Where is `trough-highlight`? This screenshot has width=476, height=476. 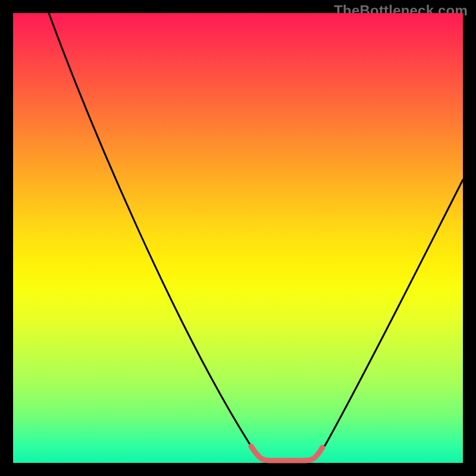
trough-highlight is located at coordinates (287, 453).